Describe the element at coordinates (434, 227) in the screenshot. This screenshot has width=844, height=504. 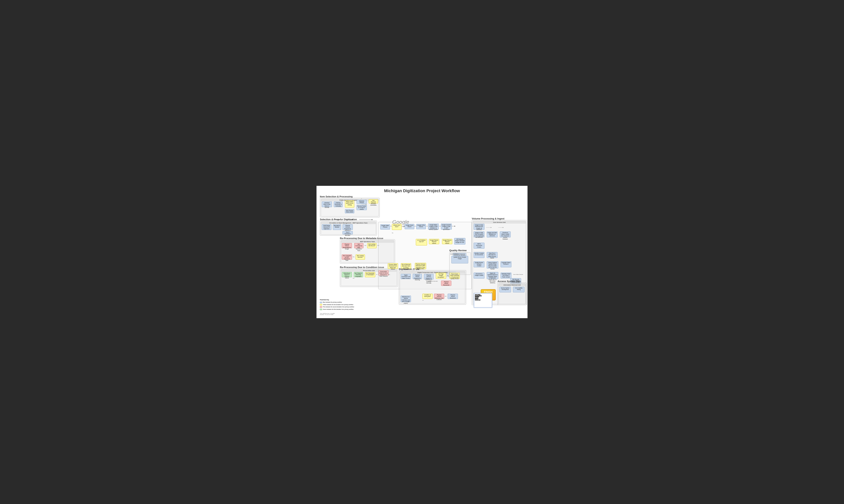
I see `google-makes-images-box: Google Makes Images & Data Available via…` at that location.